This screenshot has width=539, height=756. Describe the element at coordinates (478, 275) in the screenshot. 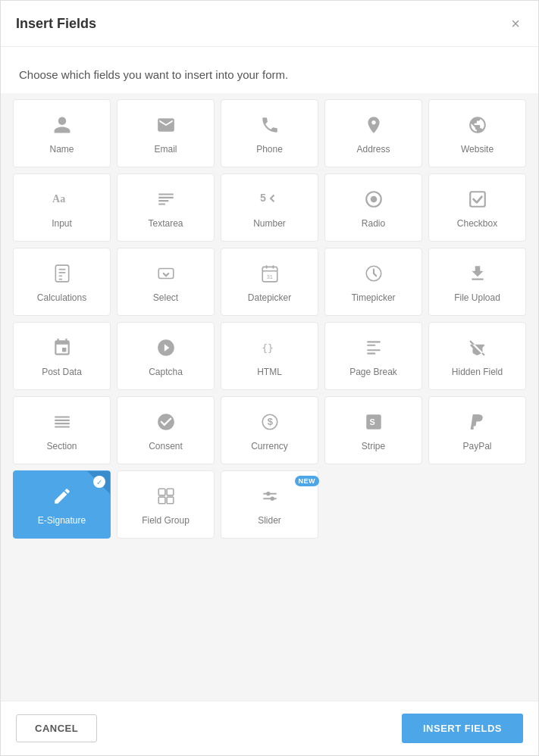

I see `file-upload-icon` at that location.